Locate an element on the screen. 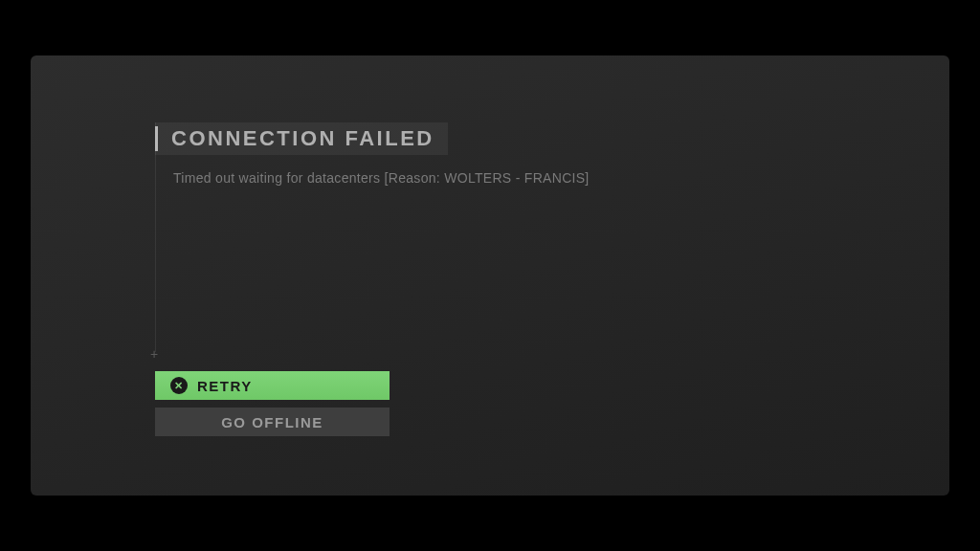 The image size is (980, 551). dialog-title: CONNECTION FAILED is located at coordinates (302, 139).